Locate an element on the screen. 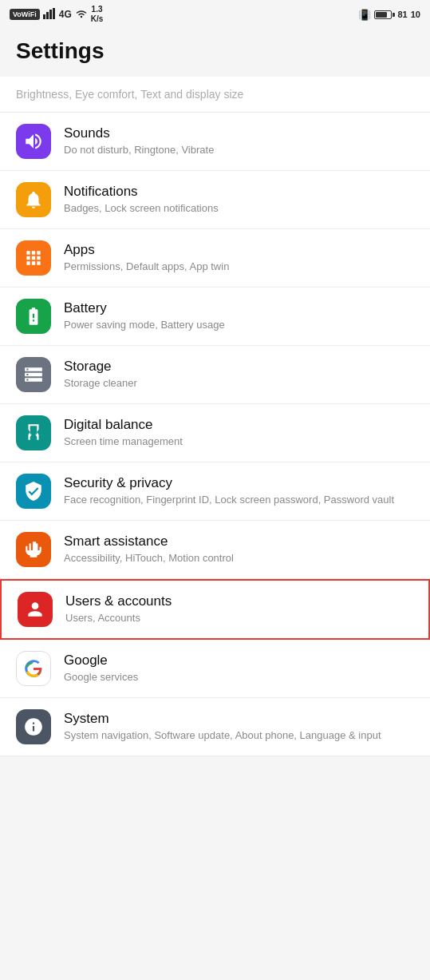 This screenshot has width=430, height=980. google-text: Google Google services is located at coordinates (239, 669).